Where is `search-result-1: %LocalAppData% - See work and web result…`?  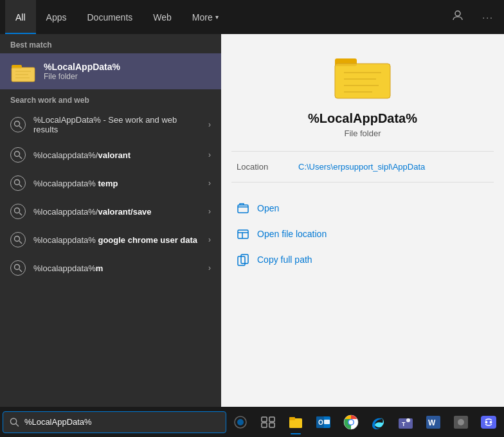 search-result-1: %LocalAppData% - See work and web result… is located at coordinates (111, 125).